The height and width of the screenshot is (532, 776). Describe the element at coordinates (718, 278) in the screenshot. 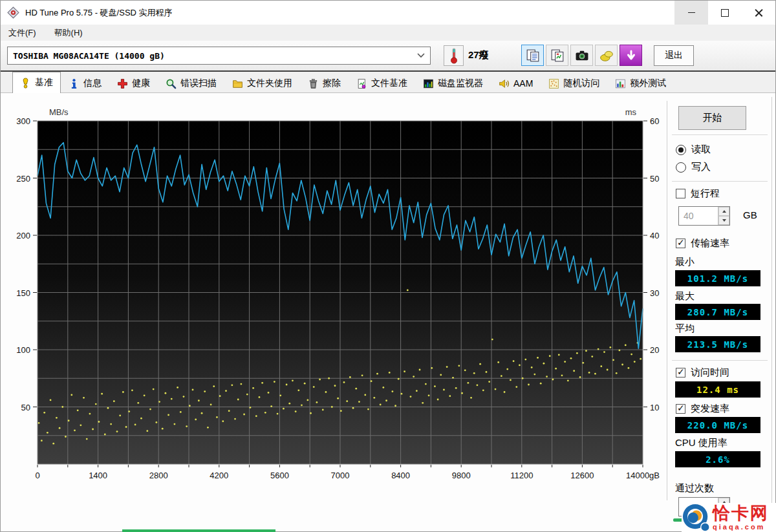

I see `min-value: 101.2 MB/s` at that location.